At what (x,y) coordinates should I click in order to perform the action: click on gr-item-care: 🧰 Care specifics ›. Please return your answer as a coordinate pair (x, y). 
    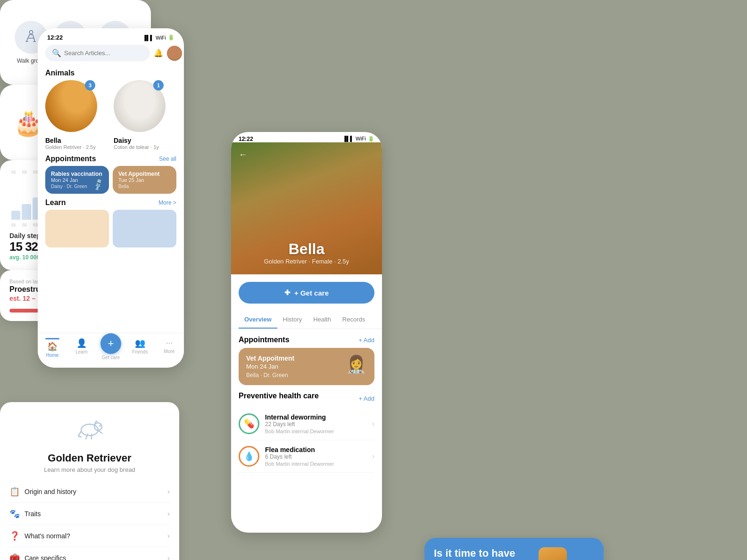
    Looking at the image, I should click on (90, 553).